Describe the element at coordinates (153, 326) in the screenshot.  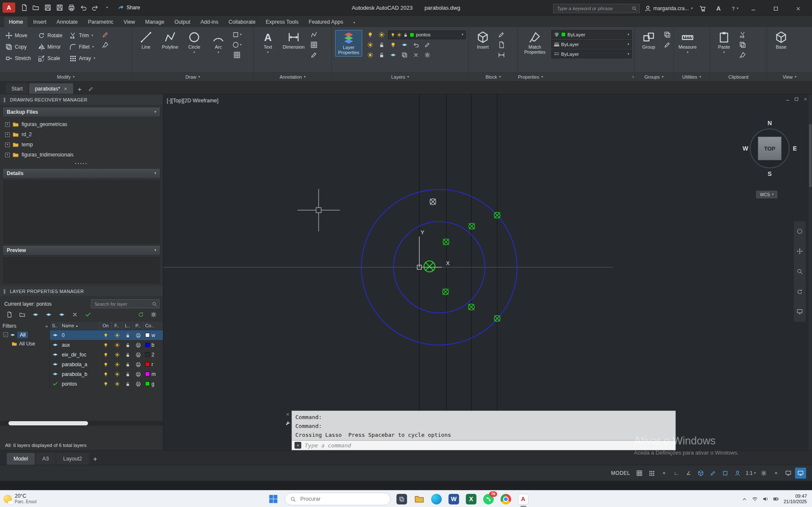
I see `col-color: Co..` at that location.